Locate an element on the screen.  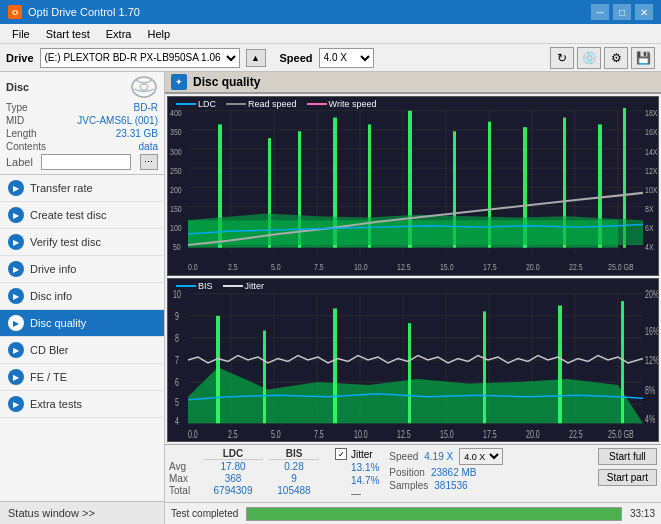
disc-quality-icon: ▶ is located at coordinates (16, 323).